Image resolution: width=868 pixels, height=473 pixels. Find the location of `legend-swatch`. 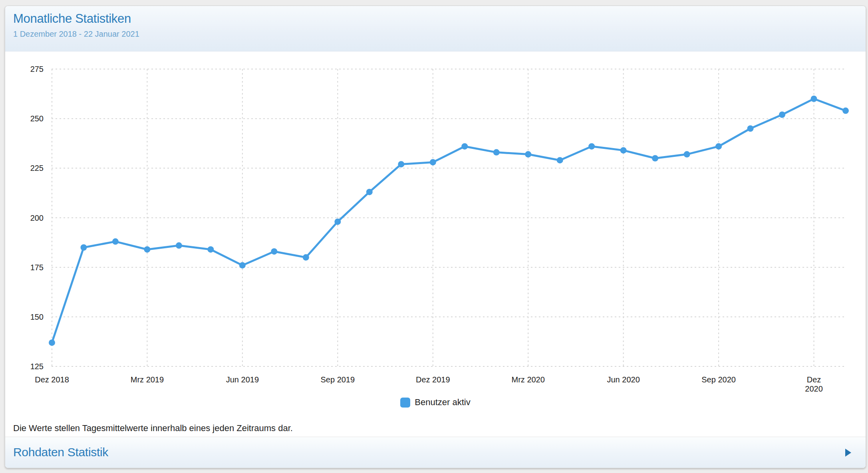

legend-swatch is located at coordinates (405, 402).